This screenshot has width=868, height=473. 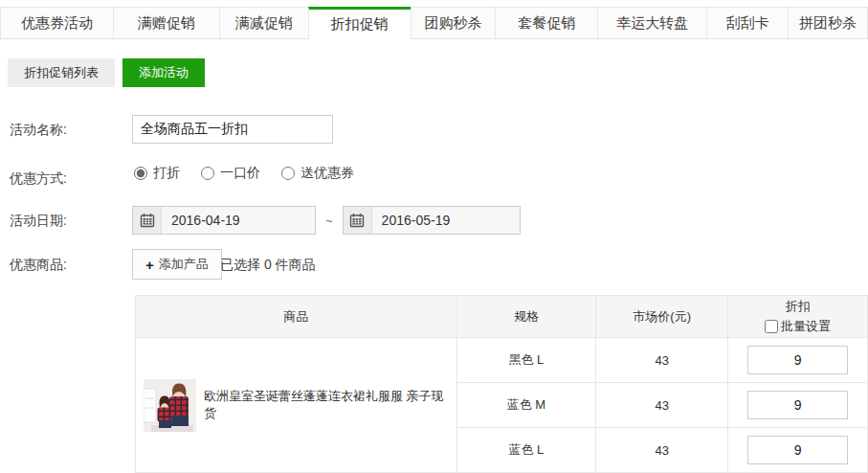 I want to click on col-header-product: 商品, so click(x=297, y=317).